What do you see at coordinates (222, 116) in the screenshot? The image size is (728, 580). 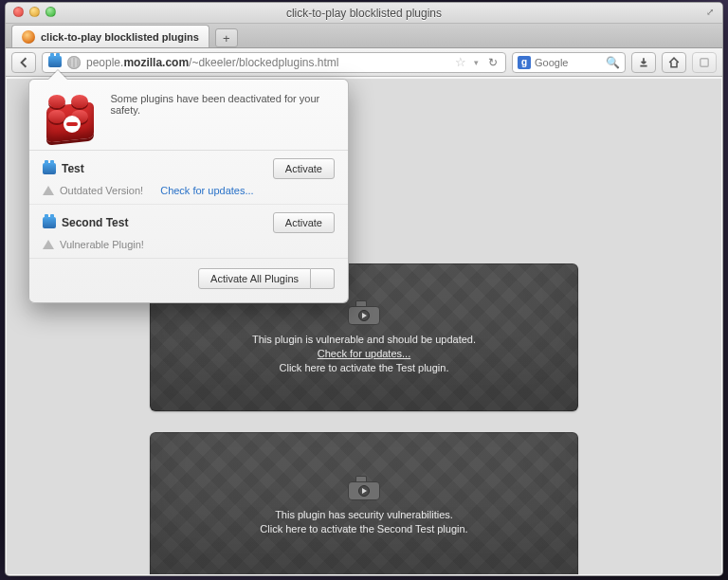 I see `panel-message: Some plugins have been deactivated for y…` at bounding box center [222, 116].